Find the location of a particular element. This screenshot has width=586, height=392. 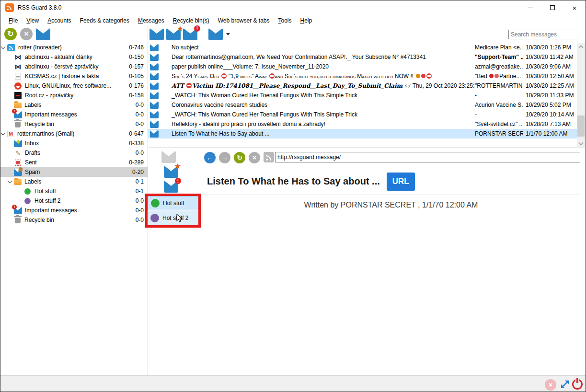

forward-button: → is located at coordinates (225, 158).